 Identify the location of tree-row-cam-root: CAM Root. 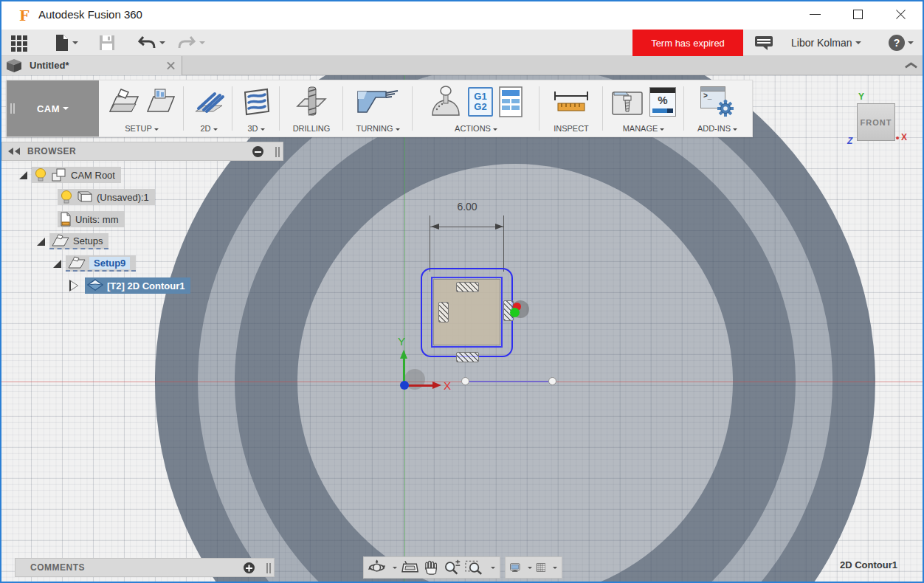
(70, 175).